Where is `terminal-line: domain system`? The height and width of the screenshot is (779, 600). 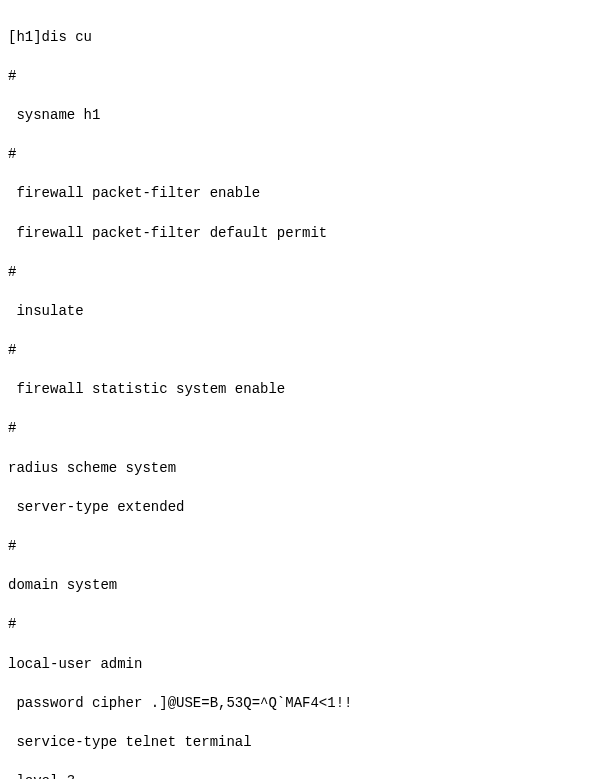 terminal-line: domain system is located at coordinates (300, 586).